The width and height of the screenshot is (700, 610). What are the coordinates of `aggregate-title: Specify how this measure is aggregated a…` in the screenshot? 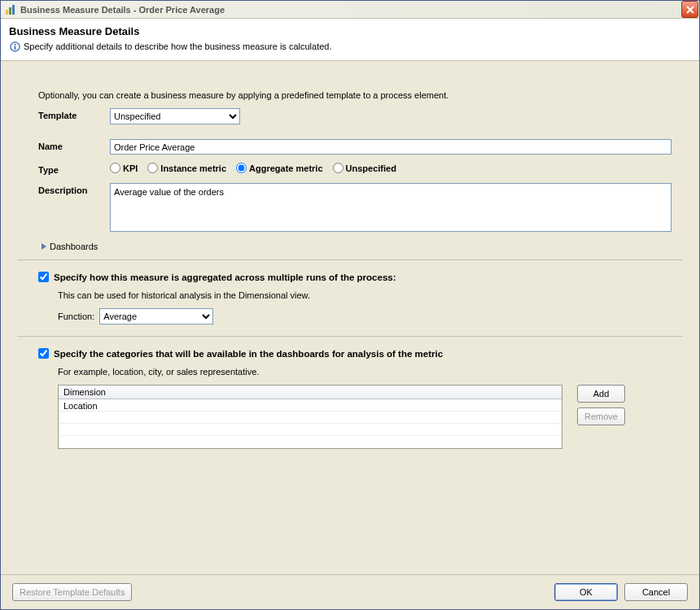 It's located at (225, 277).